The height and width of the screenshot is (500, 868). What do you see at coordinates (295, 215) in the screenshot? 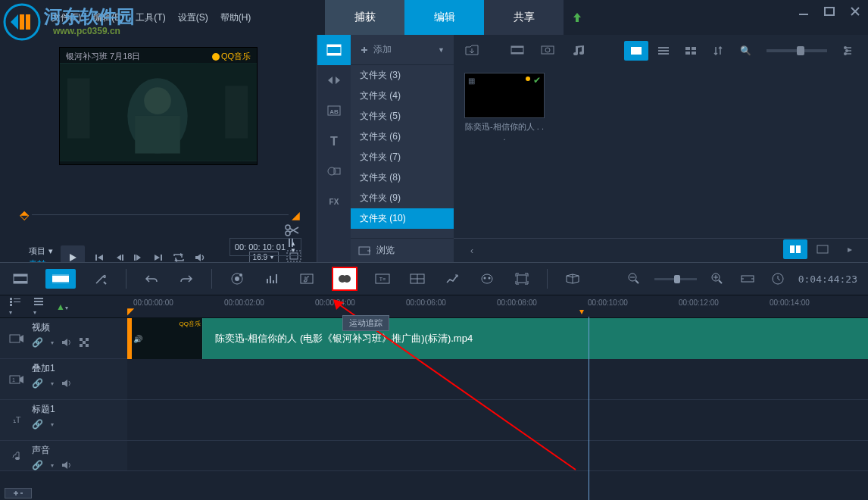
I see `seek-end-marker: ◢` at bounding box center [295, 215].